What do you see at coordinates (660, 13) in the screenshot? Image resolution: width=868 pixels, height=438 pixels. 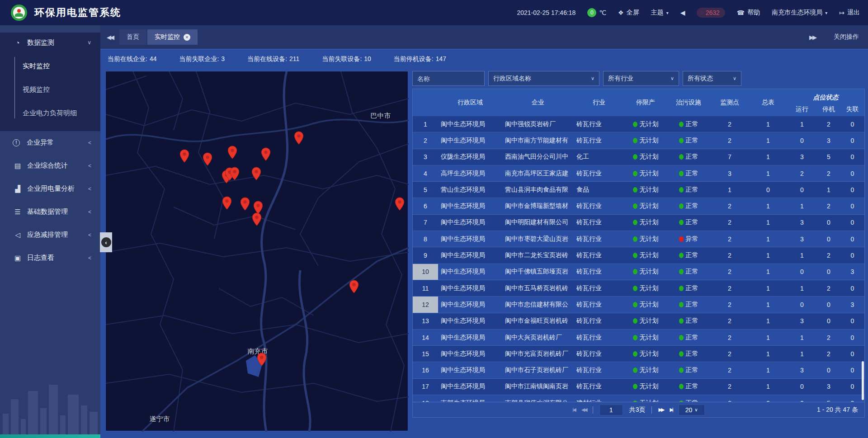 I see `theme-dropdown: 主题 ▾` at bounding box center [660, 13].